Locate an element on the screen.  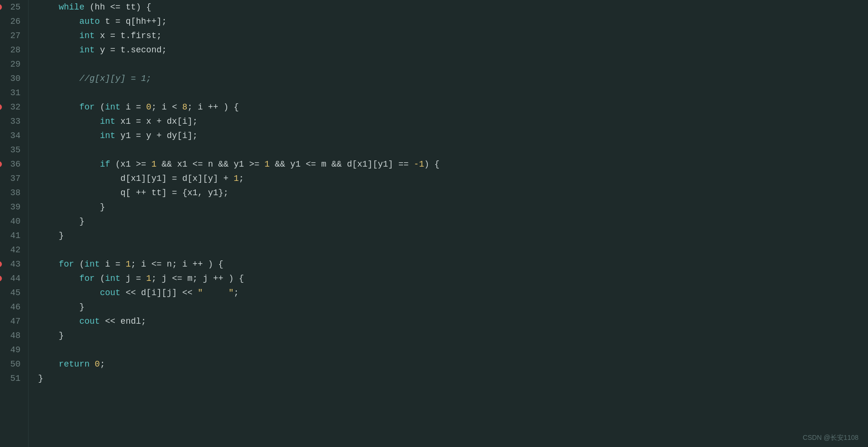
code-line: int x = t.first; is located at coordinates (453, 36).